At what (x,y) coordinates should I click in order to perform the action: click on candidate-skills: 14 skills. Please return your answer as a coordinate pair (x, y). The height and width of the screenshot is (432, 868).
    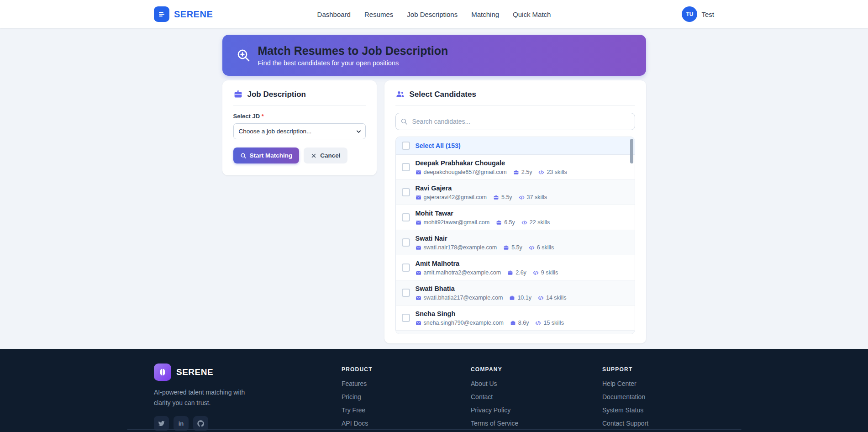
    Looking at the image, I should click on (552, 298).